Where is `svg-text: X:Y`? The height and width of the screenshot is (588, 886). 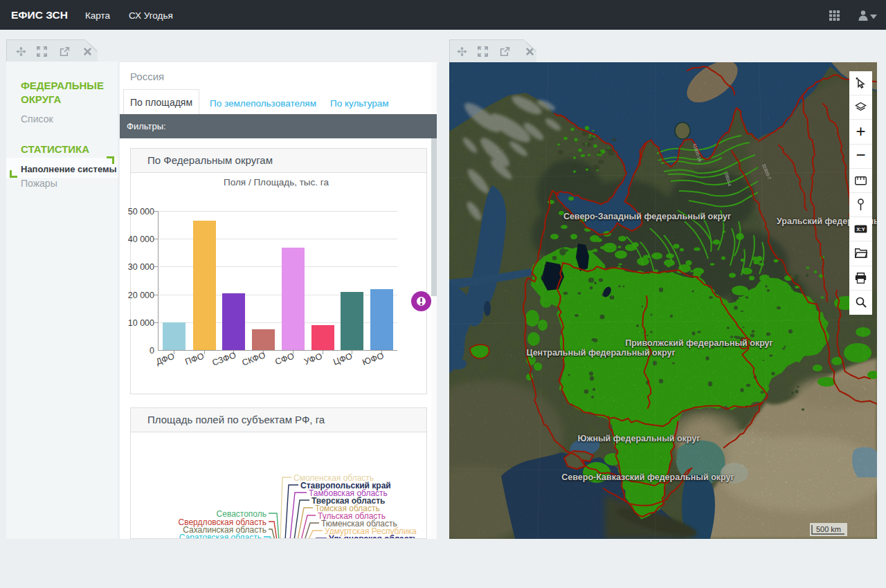 svg-text: X:Y is located at coordinates (861, 230).